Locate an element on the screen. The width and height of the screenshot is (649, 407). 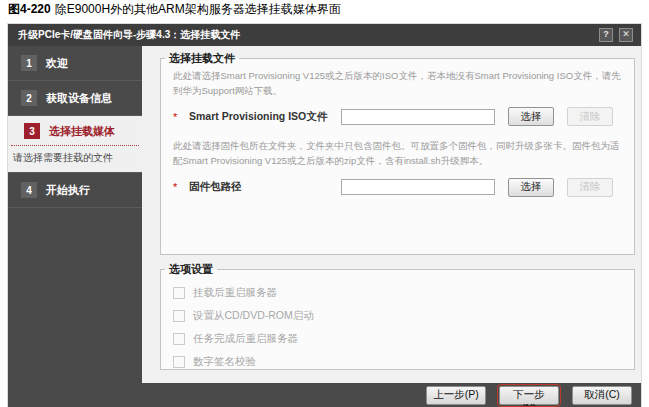
active-step-sublabel: 请选择需要挂载的文件 is located at coordinates (75, 159).